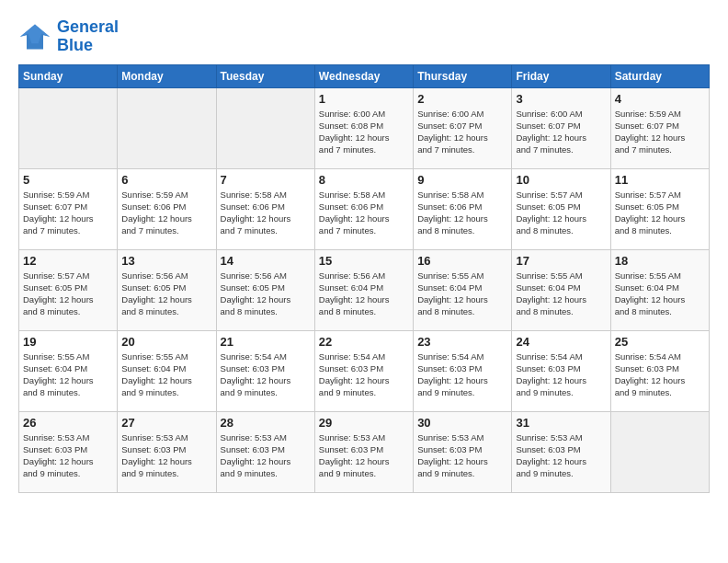  Describe the element at coordinates (364, 452) in the screenshot. I see `calendar-week-5: 26Sunrise: 5:53 AM Sunset: 6:03 PM Dayli…` at that location.